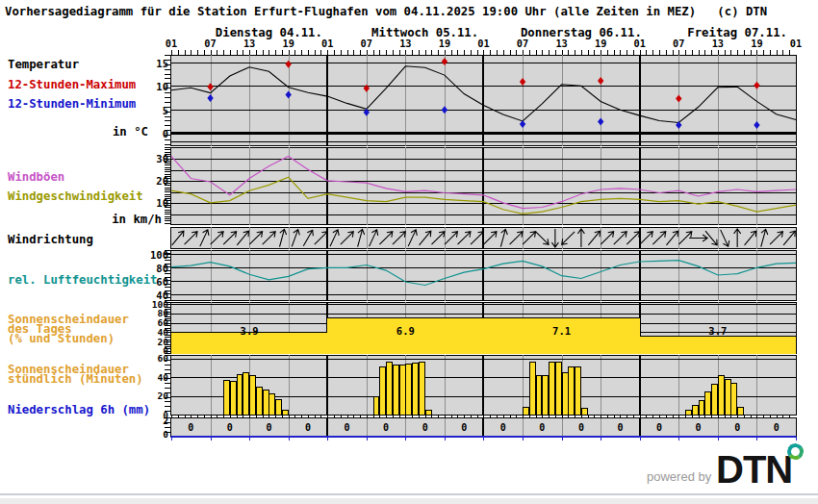 The width and height of the screenshot is (818, 504). I want to click on powered-by-text: powered by, so click(679, 477).